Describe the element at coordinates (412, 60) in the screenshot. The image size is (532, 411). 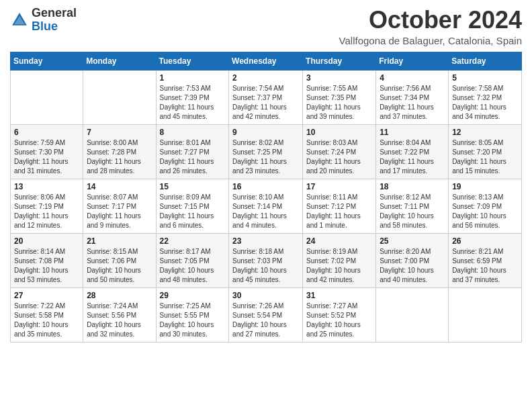
I see `col-friday: Friday` at that location.